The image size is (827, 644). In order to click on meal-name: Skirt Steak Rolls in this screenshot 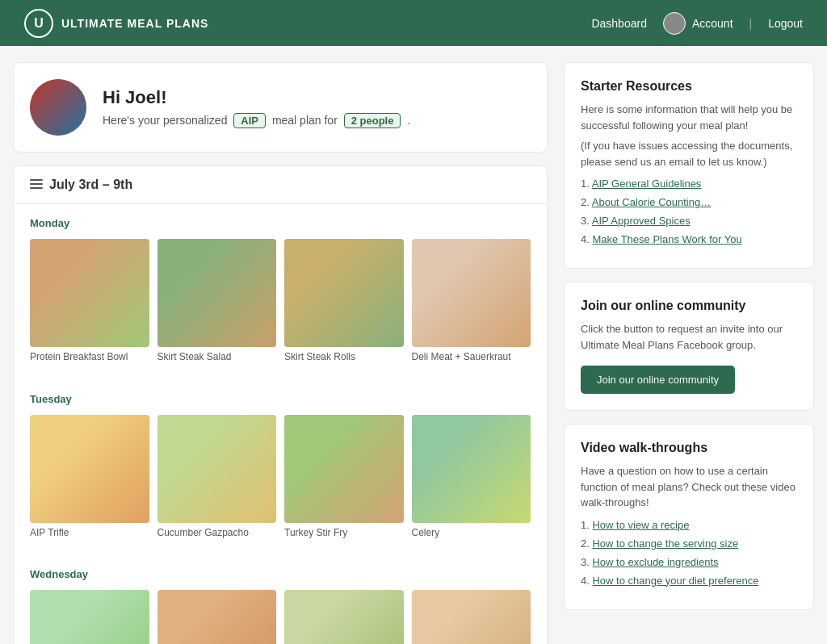, I will do `click(344, 358)`.